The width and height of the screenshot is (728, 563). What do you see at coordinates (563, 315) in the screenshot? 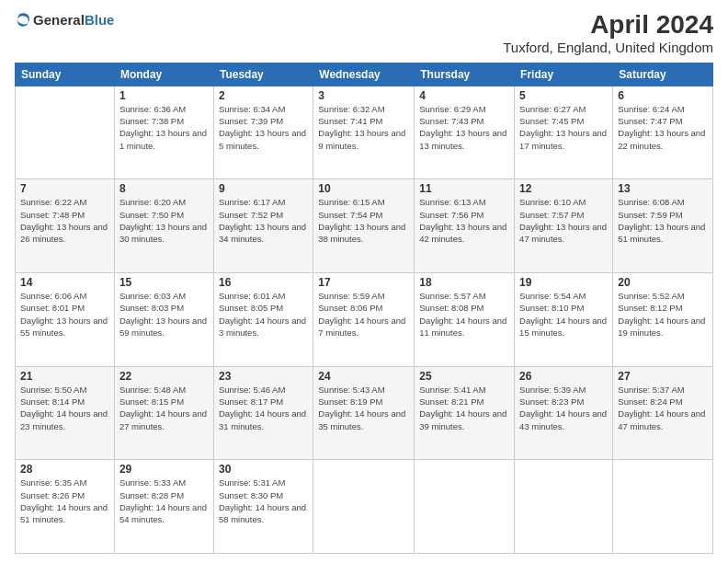
I see `day-info: Sunrise: 5:54 AM Sunset: 8:10 PM Dayligh…` at bounding box center [563, 315].